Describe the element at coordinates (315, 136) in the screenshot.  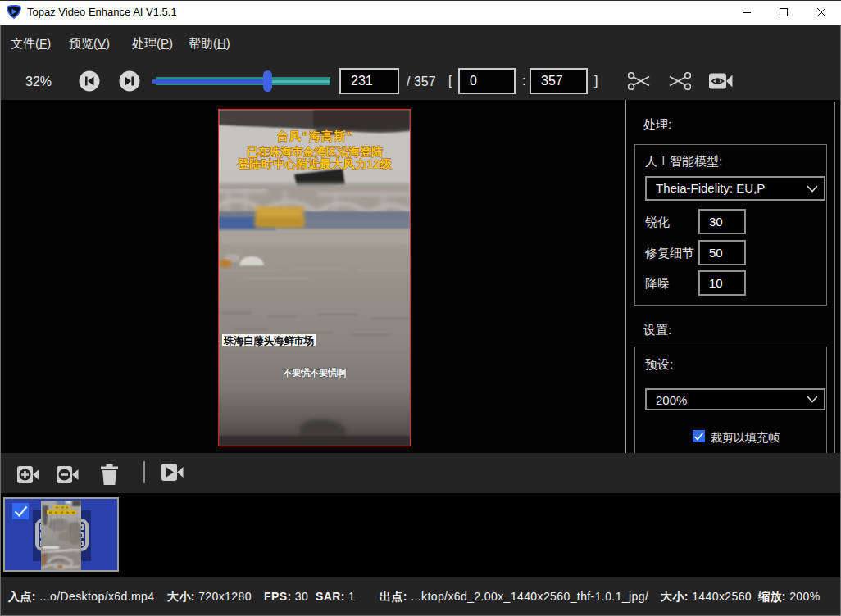
I see `svg-text: 台风“海高斯”` at that location.